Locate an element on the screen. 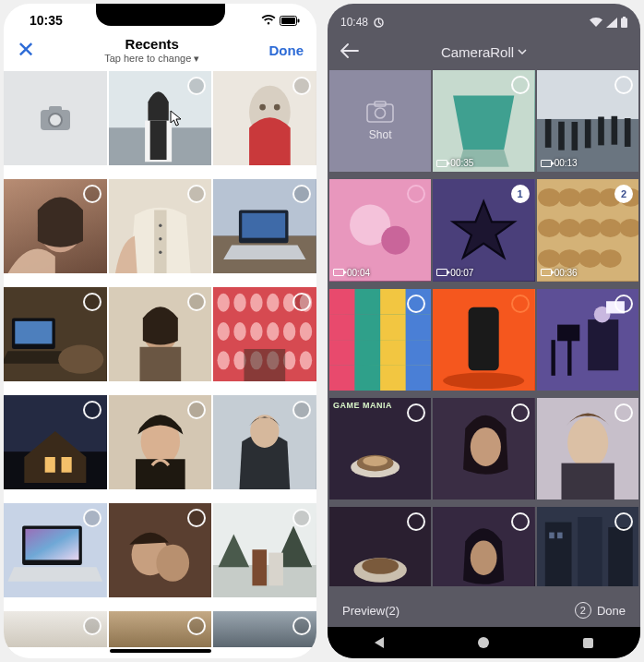 This screenshot has height=662, width=644. nav-back-icon is located at coordinates (379, 643).